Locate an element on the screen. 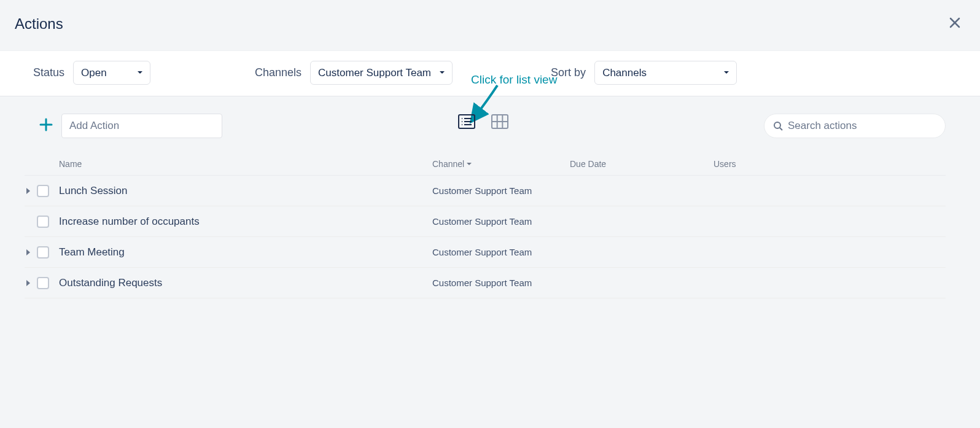 Image resolution: width=980 pixels, height=428 pixels. grid-view-button is located at coordinates (500, 122).